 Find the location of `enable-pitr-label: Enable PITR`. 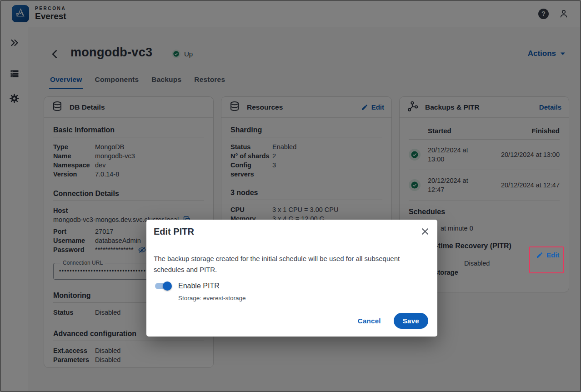

enable-pitr-label: Enable PITR is located at coordinates (199, 286).